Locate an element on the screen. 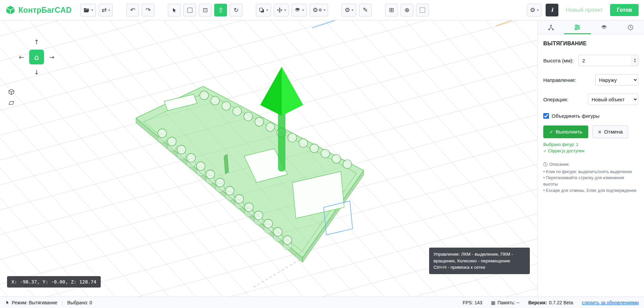  operation-label: Операция: is located at coordinates (556, 99).